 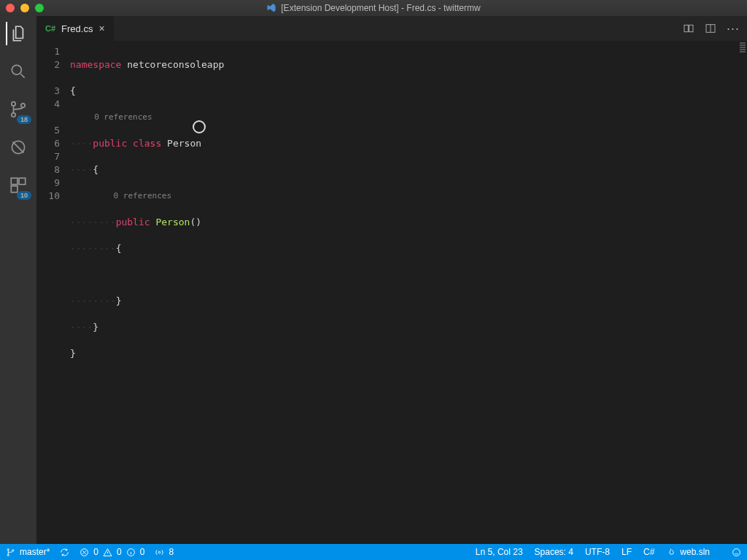 I want to click on search-activity, so click(x=18, y=71).